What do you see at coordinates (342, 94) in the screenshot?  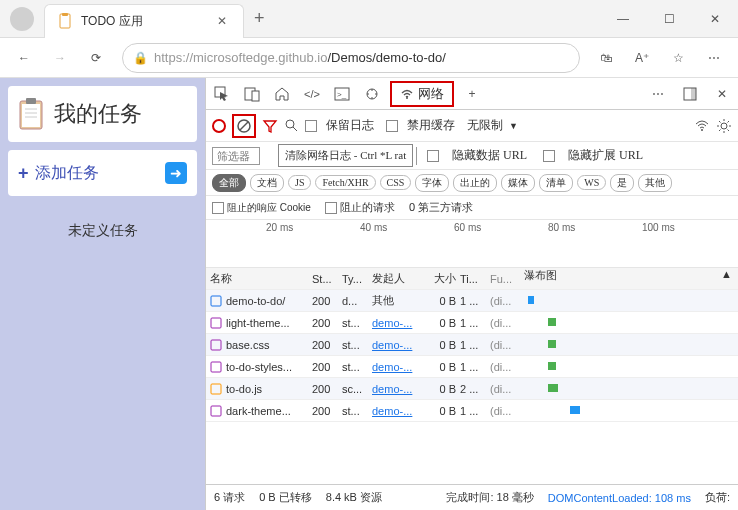 I see `console-icon: >_` at bounding box center [342, 94].